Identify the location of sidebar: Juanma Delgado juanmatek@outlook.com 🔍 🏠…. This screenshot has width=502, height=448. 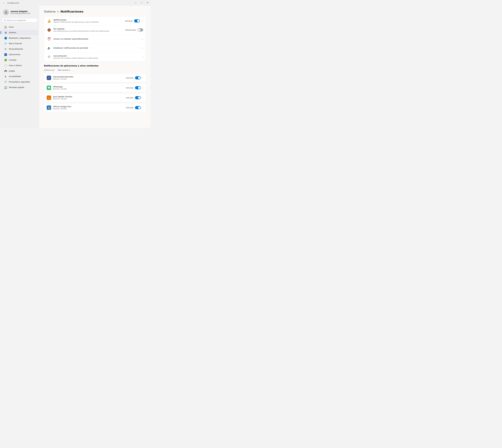
(20, 67).